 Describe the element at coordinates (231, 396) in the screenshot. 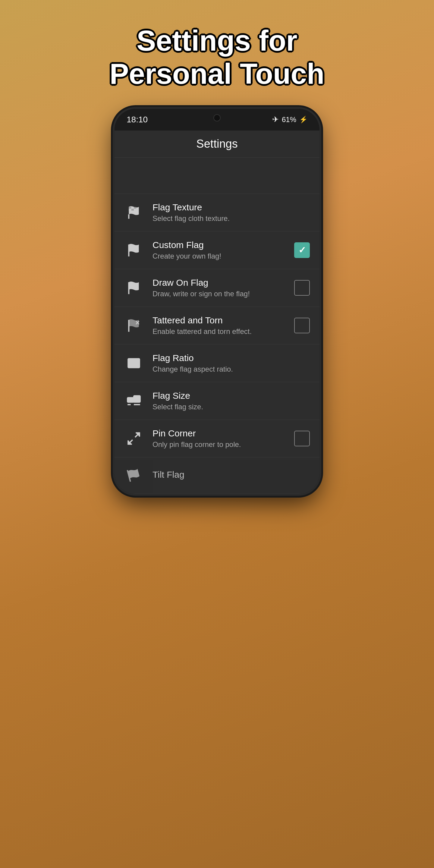

I see `flag-size-title: Flag Size` at that location.